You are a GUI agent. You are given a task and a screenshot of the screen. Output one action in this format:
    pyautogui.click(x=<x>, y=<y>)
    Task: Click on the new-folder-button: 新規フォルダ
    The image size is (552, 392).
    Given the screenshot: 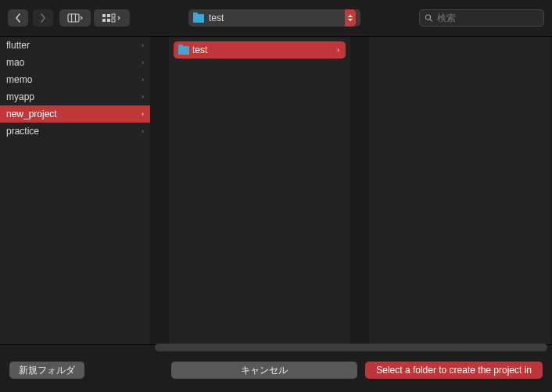 What is the action you would take?
    pyautogui.click(x=47, y=370)
    